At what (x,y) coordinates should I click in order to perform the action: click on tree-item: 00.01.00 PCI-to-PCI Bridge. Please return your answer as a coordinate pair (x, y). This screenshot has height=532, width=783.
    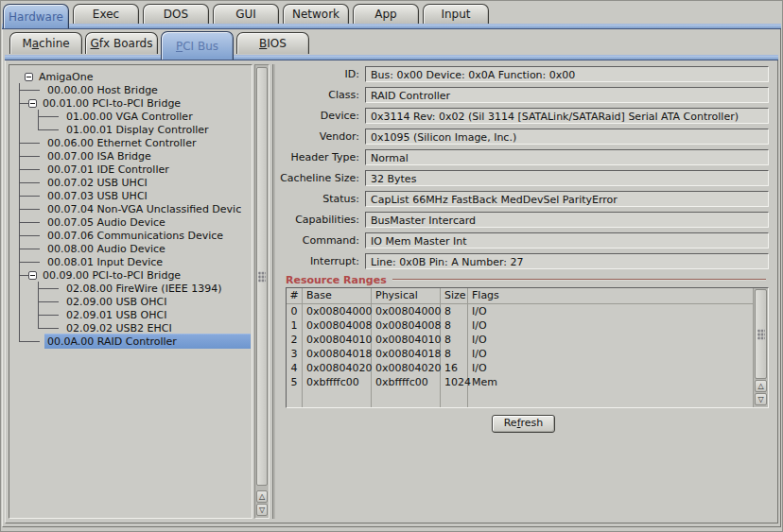
    Looking at the image, I should click on (130, 103).